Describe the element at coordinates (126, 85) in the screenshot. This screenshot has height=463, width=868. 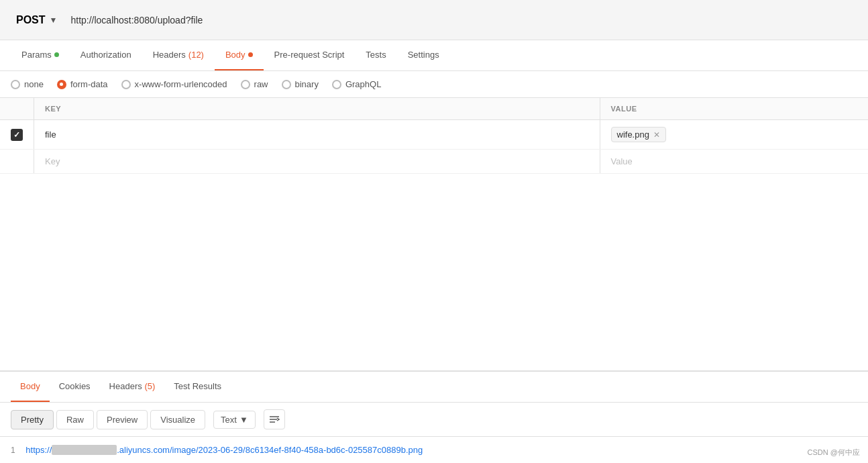
I see `radio-urlencoded-circle` at that location.